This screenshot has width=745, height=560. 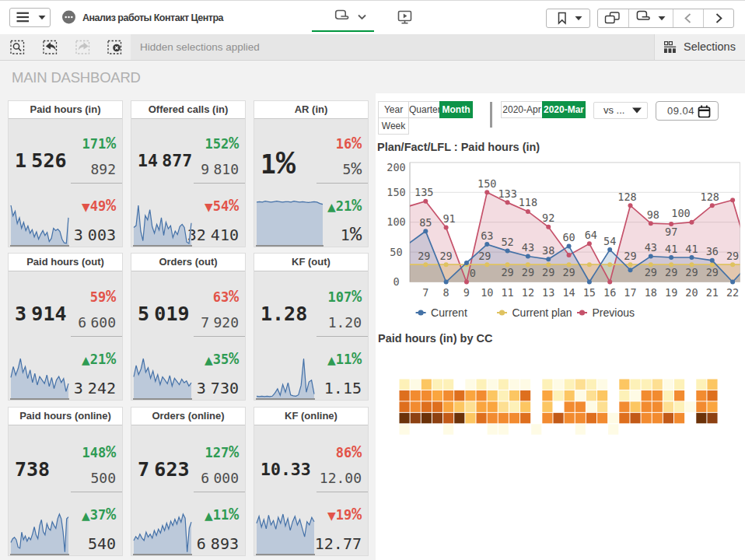 I want to click on sheet-list-button, so click(x=650, y=19).